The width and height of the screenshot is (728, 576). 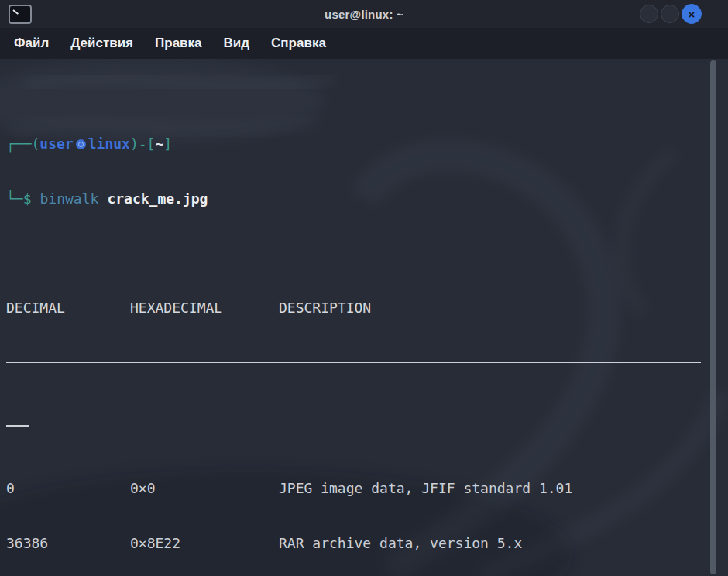 What do you see at coordinates (31, 43) in the screenshot?
I see `menu-file: Файл` at bounding box center [31, 43].